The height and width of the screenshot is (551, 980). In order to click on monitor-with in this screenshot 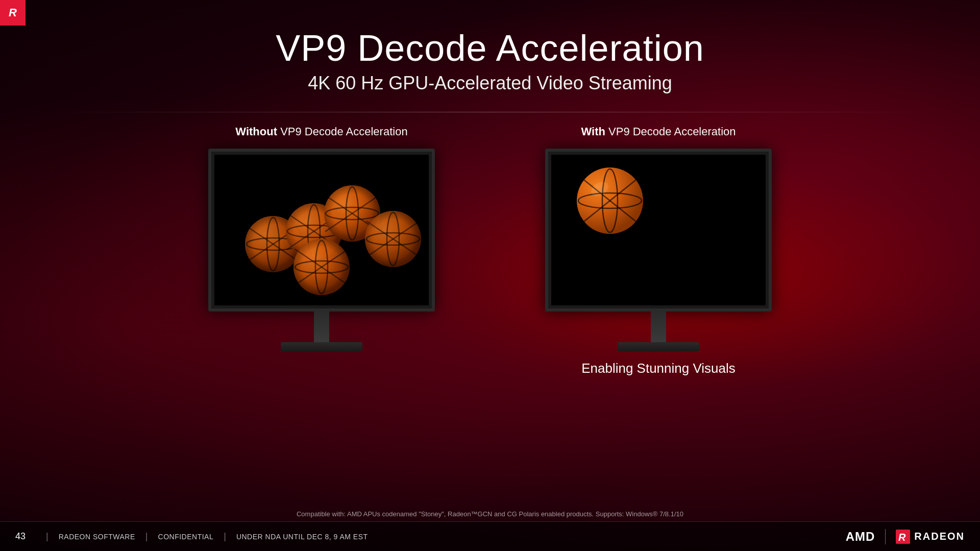, I will do `click(658, 250)`.